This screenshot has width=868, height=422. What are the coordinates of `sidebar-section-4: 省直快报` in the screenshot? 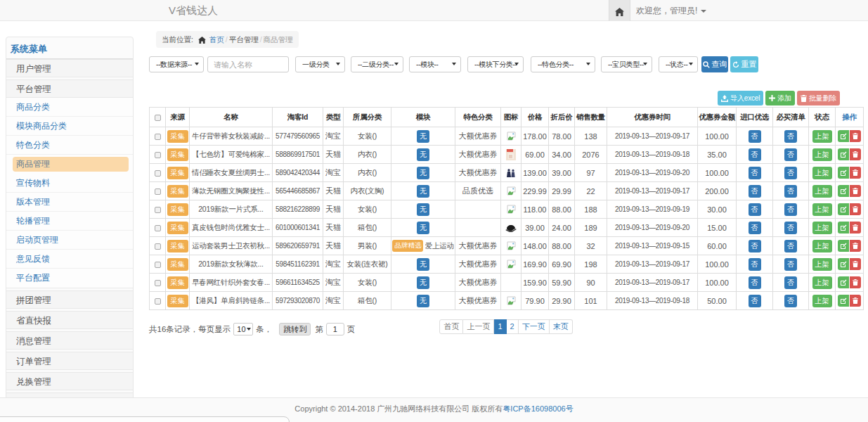 It's located at (70, 320).